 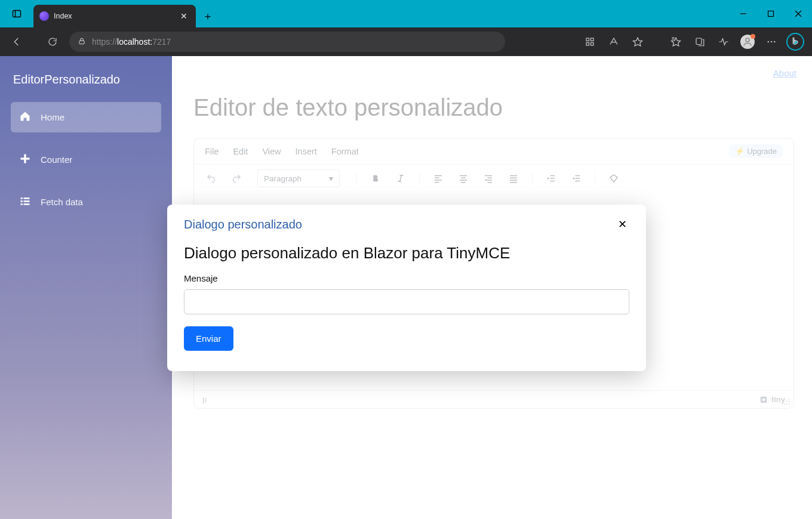 I want to click on window-close-button, so click(x=798, y=14).